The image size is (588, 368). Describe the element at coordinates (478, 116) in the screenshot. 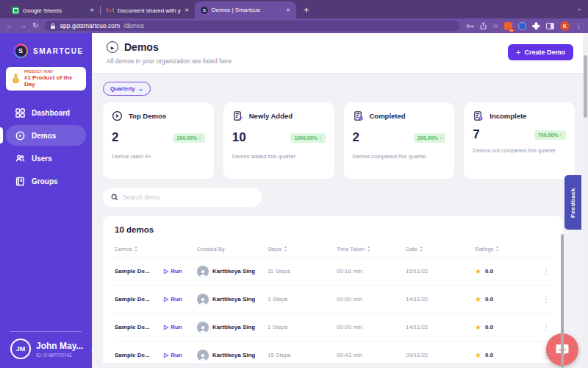

I see `clipboard-alert-icon` at that location.